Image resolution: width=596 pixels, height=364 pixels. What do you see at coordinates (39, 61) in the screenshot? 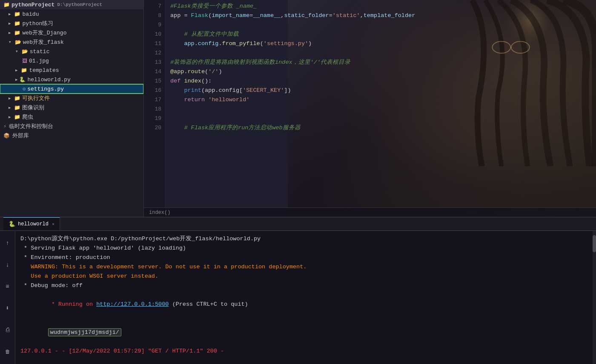
I see `sidebar-label-01jpg: 01.jpg` at bounding box center [39, 61].